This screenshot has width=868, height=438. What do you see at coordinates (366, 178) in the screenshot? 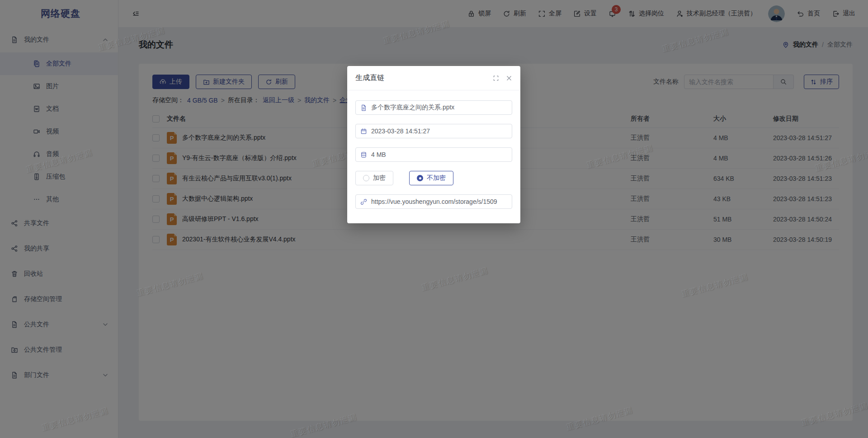
I see `radio-circle-icon` at bounding box center [366, 178].